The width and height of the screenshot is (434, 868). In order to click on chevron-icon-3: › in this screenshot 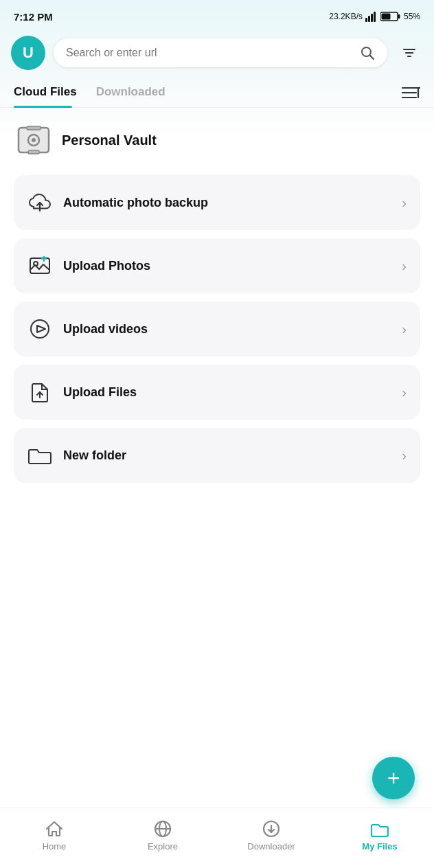, I will do `click(404, 393)`.